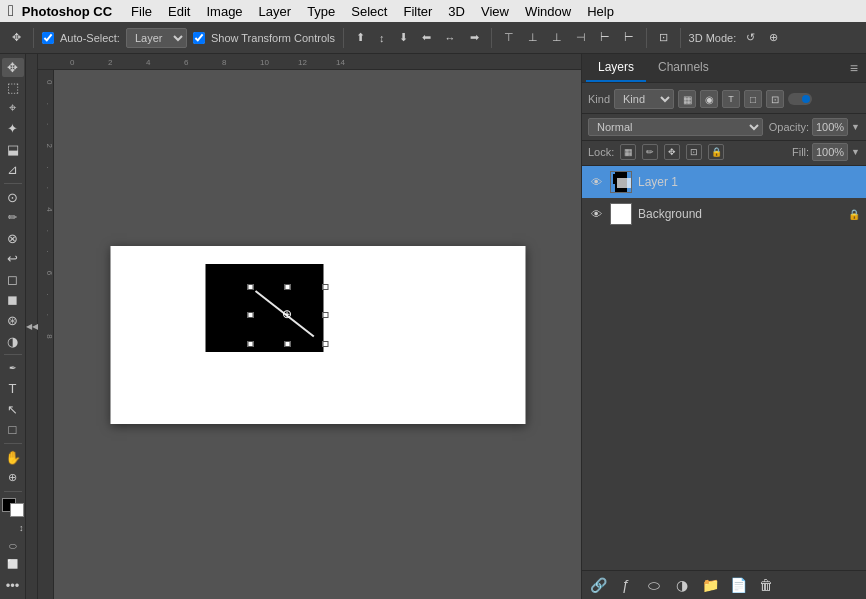  What do you see at coordinates (426, 38) in the screenshot?
I see `align-left-btn: ⬅` at bounding box center [426, 38].